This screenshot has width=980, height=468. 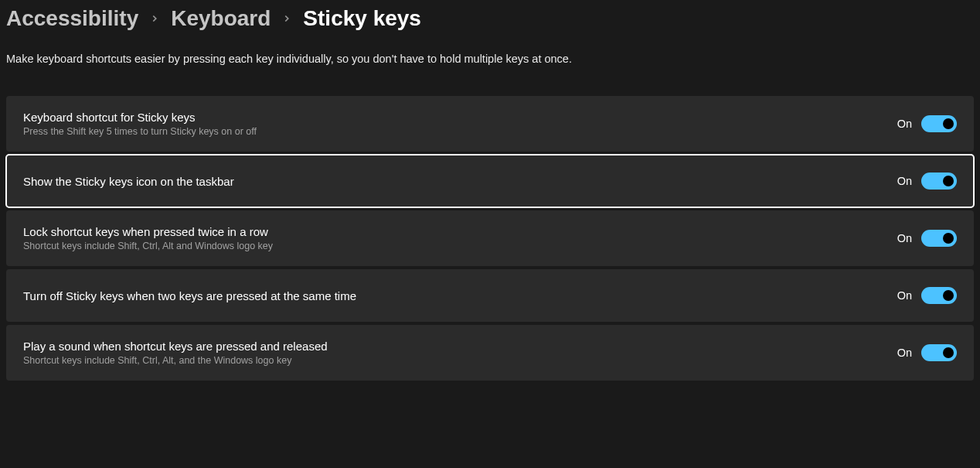 What do you see at coordinates (175, 353) in the screenshot?
I see `setting-text: Play a sound when shortcut keys are pres…` at bounding box center [175, 353].